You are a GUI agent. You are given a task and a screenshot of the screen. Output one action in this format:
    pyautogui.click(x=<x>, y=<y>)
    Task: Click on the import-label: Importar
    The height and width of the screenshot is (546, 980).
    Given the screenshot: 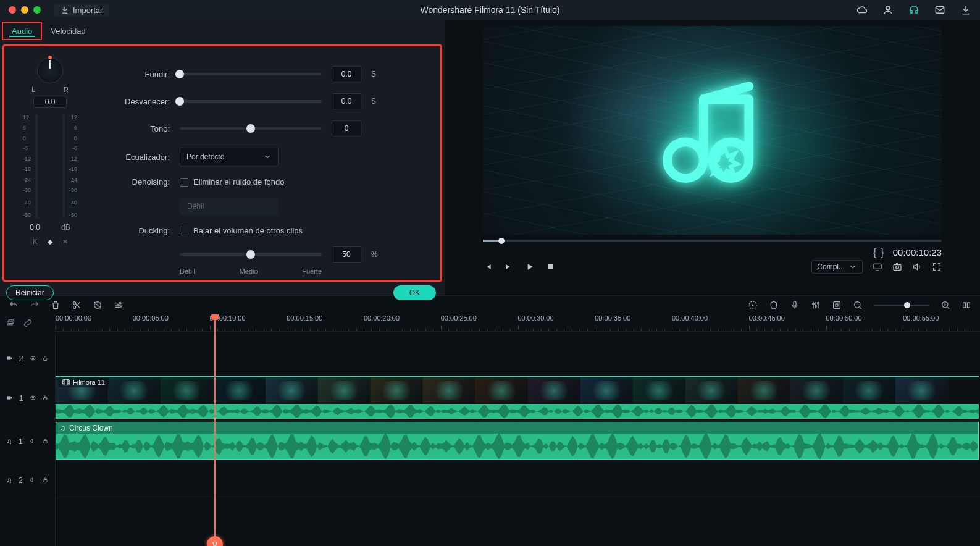 What is the action you would take?
    pyautogui.click(x=88, y=10)
    